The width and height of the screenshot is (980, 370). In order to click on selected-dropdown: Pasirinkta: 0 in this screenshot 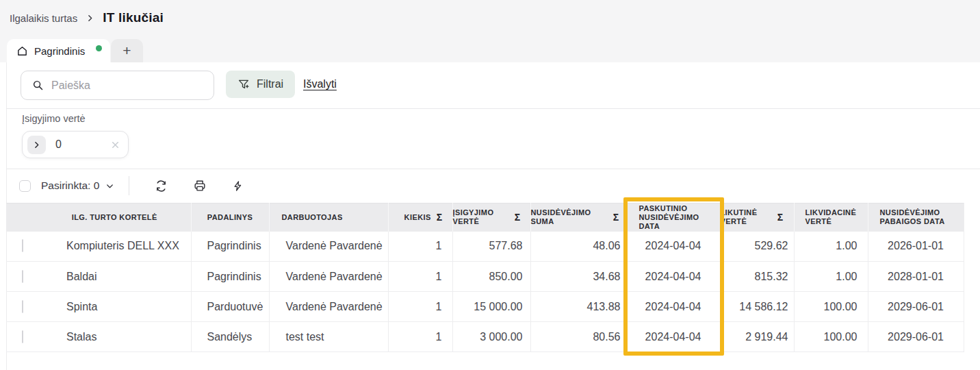, I will do `click(78, 186)`.